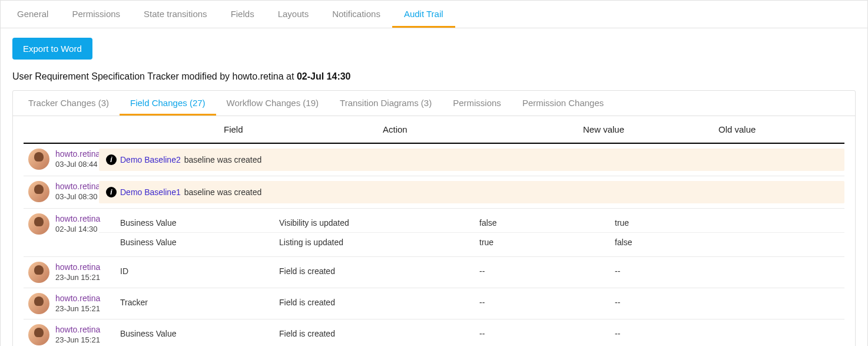  Describe the element at coordinates (175, 14) in the screenshot. I see `top-tab-state-transitions: State transitions` at that location.